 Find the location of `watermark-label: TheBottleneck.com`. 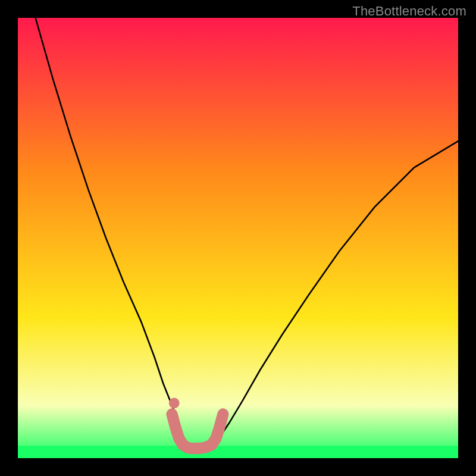

watermark-label: TheBottleneck.com is located at coordinates (409, 11).